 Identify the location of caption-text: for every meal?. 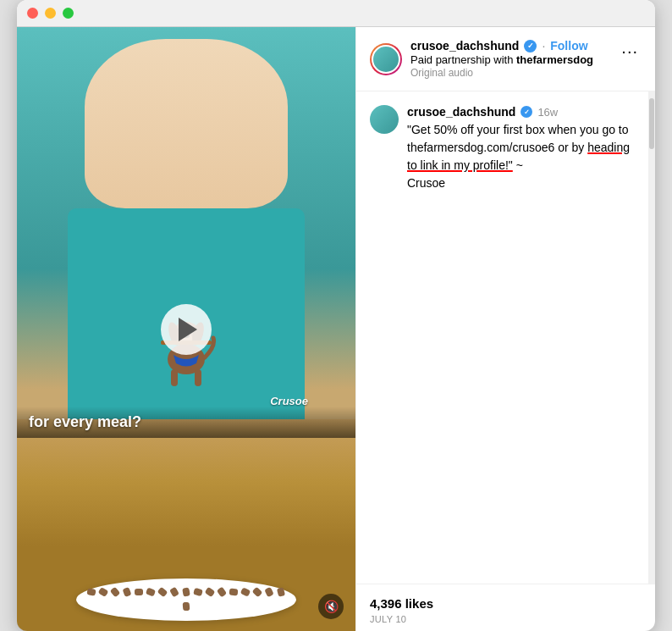
(85, 422).